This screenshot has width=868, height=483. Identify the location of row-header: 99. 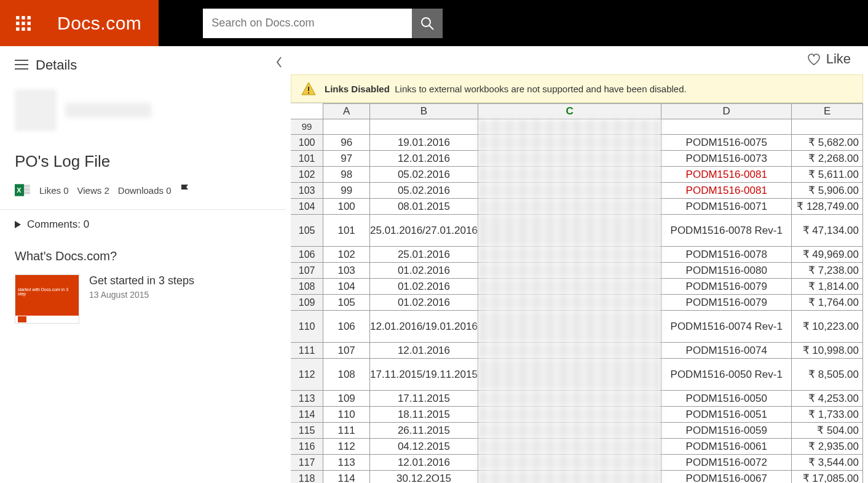
(307, 127).